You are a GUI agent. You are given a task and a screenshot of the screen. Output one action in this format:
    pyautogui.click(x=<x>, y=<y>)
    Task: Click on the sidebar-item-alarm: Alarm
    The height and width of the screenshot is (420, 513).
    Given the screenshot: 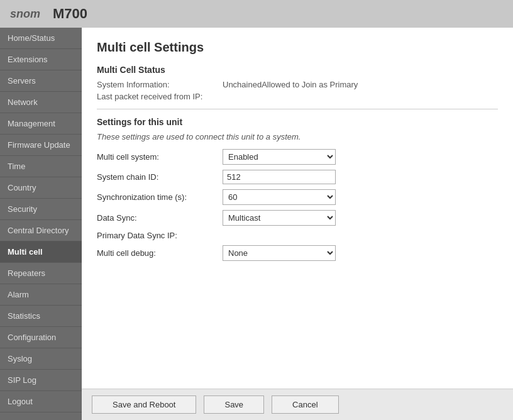 What is the action you would take?
    pyautogui.click(x=41, y=295)
    